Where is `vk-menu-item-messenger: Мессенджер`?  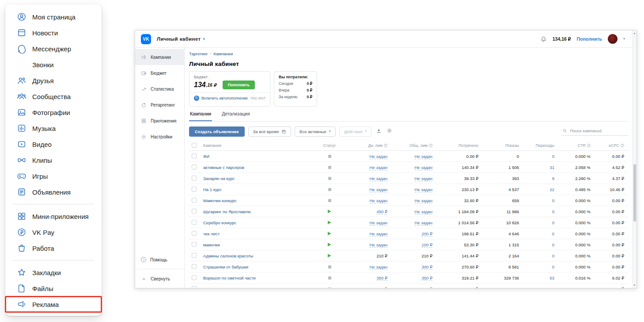
vk-menu-item-messenger: Мессенджер is located at coordinates (53, 49).